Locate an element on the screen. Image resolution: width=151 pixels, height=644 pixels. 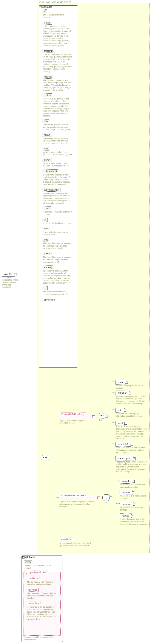
elem-sameas: sameAs is located at coordinates (126, 481).